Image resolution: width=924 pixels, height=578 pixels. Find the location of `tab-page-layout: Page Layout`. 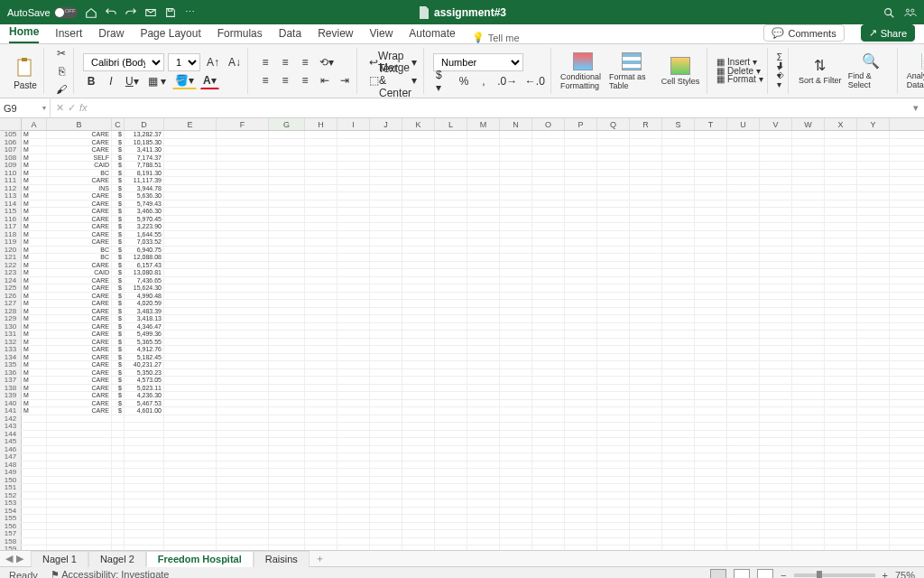

tab-page-layout: Page Layout is located at coordinates (170, 34).